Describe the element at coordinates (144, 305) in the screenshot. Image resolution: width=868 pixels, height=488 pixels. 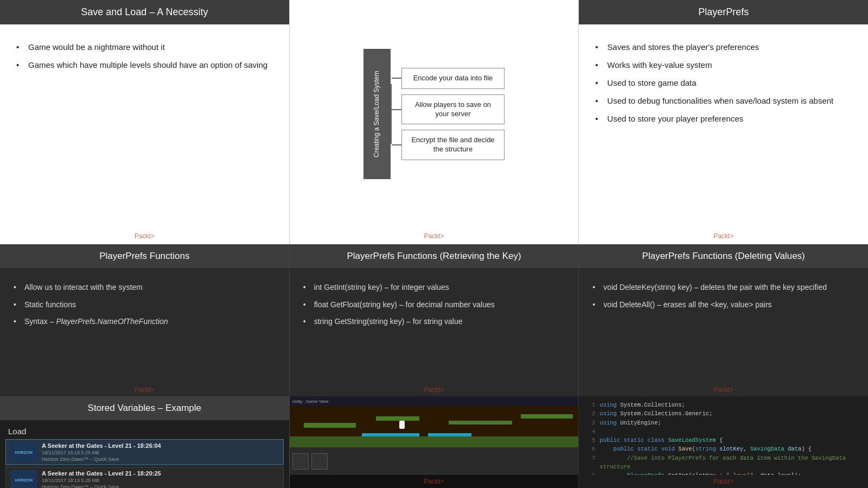
I see `ppfuncs-list: Allow us to interact with the system Sta…` at that location.